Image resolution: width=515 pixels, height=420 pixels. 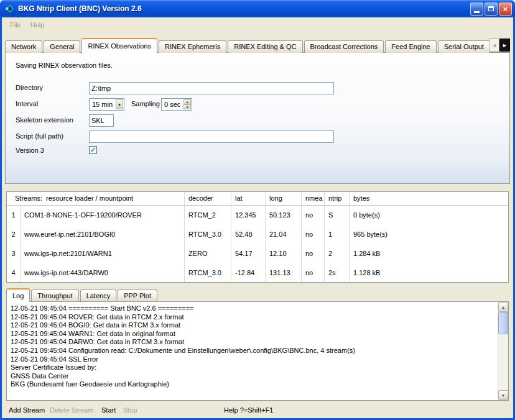 What do you see at coordinates (107, 104) in the screenshot?
I see `interval-dropdown: 15 min ▼` at bounding box center [107, 104].